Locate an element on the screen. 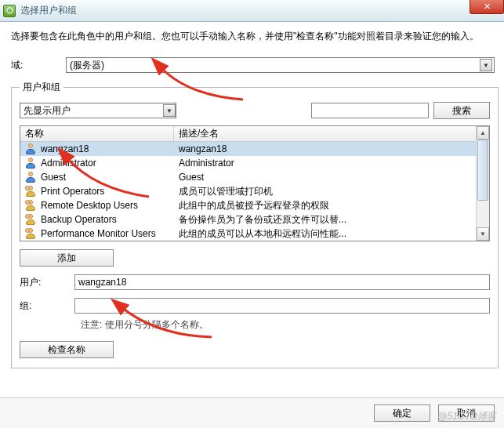 The height and width of the screenshot is (428, 504). search-button: 搜索 is located at coordinates (462, 111).